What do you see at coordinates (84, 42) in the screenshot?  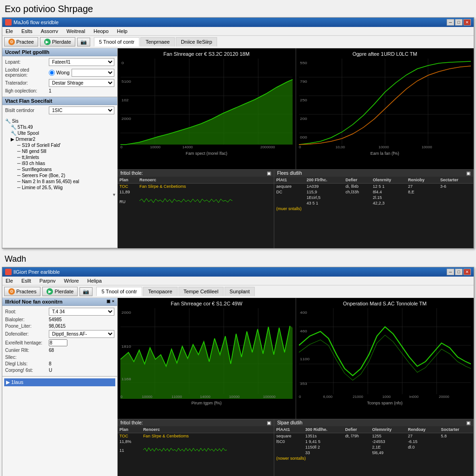 I see `toolbar-extra-1: 📷` at bounding box center [84, 42].